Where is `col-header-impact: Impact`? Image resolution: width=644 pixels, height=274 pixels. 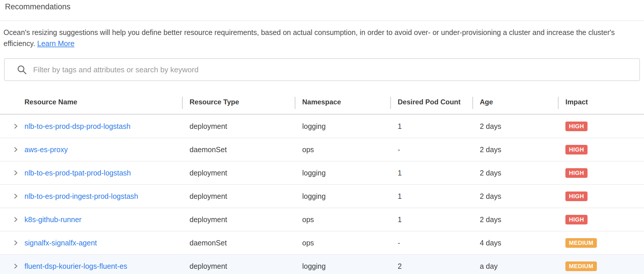
col-header-impact: Impact is located at coordinates (601, 102).